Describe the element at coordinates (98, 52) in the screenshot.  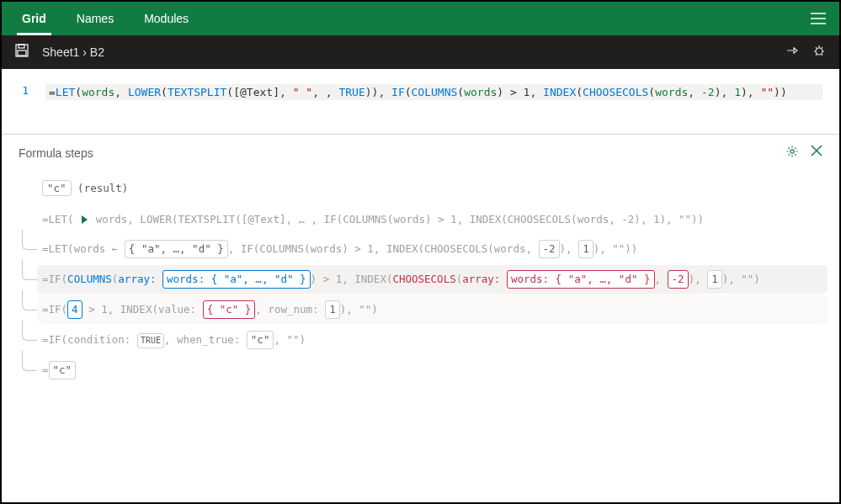
I see `breadcrumb-cell: B2` at that location.